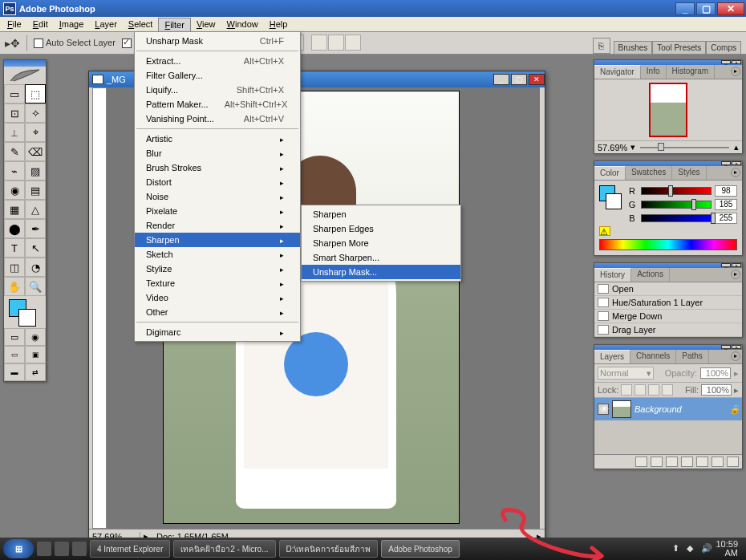  What do you see at coordinates (35, 209) in the screenshot?
I see `tool-13: △` at bounding box center [35, 209].